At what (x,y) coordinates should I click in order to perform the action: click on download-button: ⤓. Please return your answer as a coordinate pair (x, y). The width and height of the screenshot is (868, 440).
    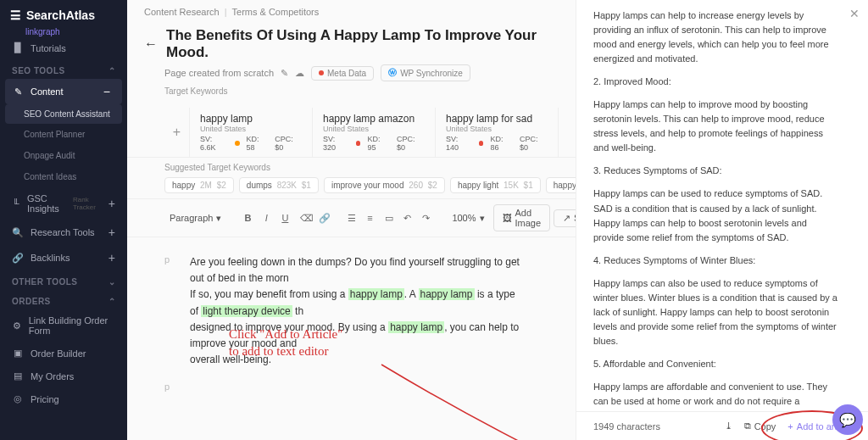
    Looking at the image, I should click on (729, 426).